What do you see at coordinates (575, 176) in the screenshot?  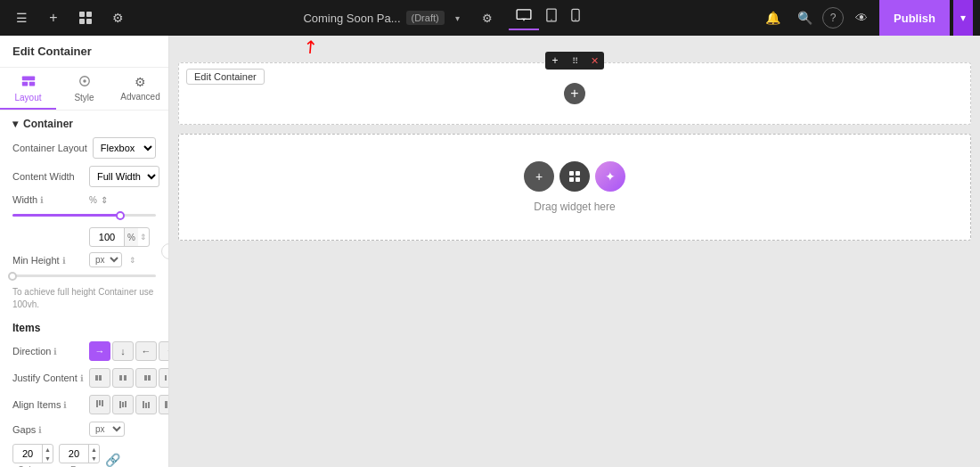 I see `drag-grid-btn` at bounding box center [575, 176].